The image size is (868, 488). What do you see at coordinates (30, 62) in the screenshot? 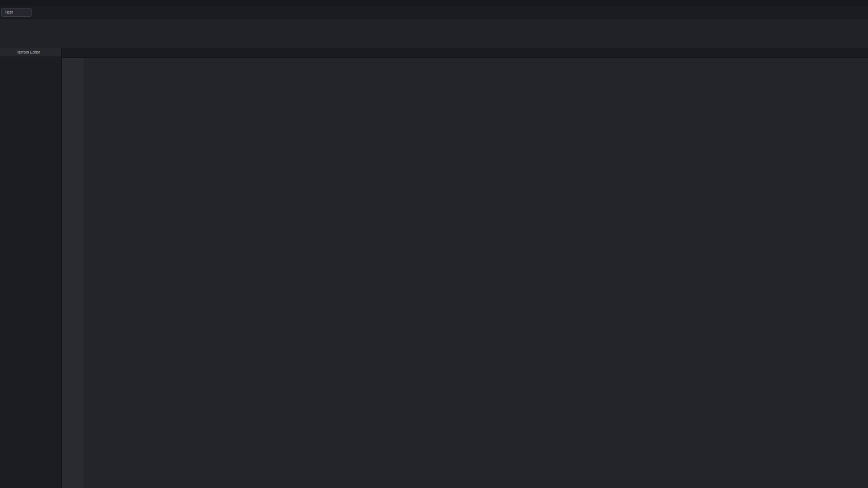
I see `terrain-editor-tabs` at bounding box center [30, 62].